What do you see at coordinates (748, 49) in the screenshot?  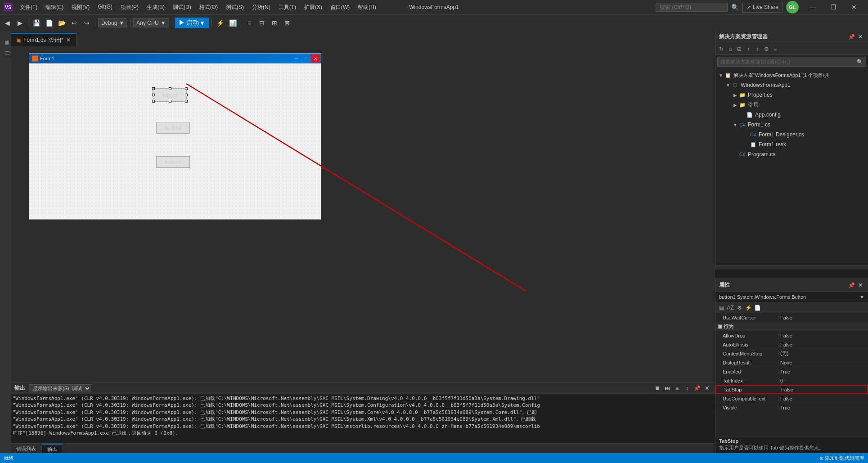 I see `se-btn4: ↑` at bounding box center [748, 49].